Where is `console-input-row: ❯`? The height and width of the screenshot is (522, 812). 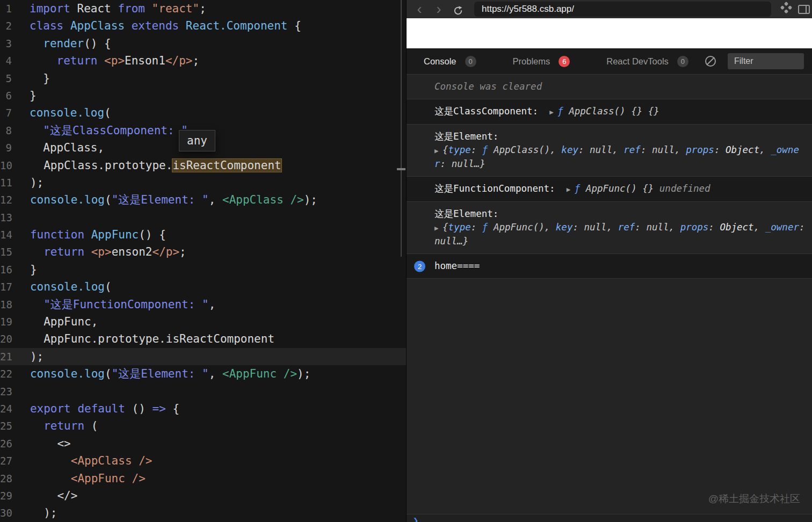
console-input-row: ❯ is located at coordinates (609, 518).